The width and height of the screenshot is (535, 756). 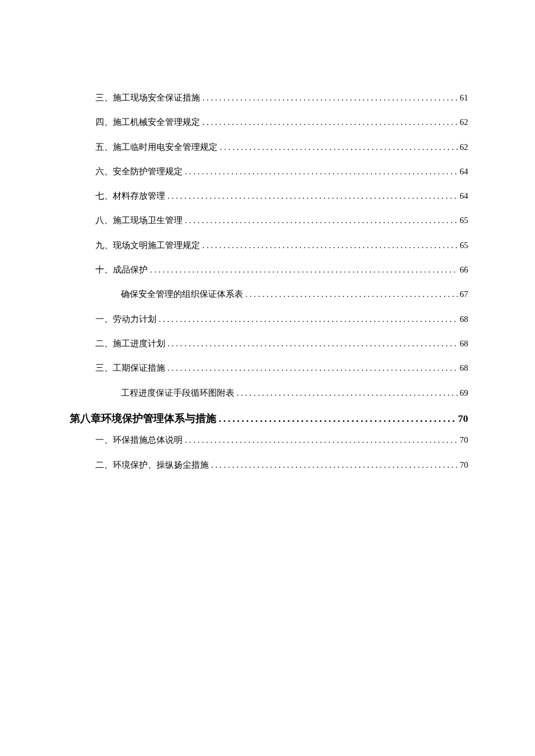 I want to click on toc-page: 66, so click(x=464, y=270).